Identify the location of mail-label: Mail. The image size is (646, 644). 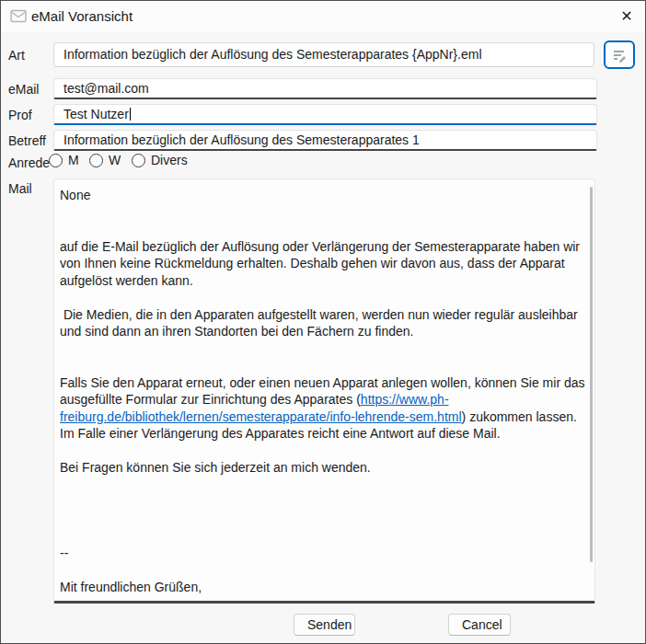
(20, 189).